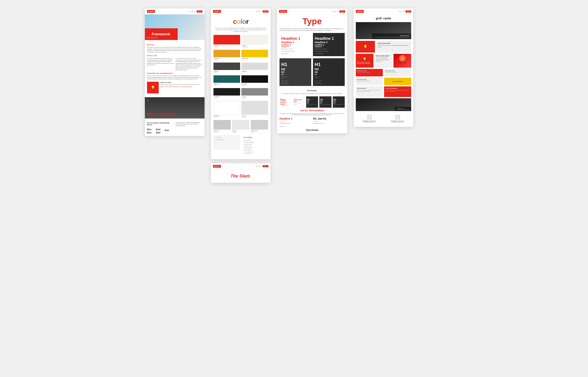 The height and width of the screenshot is (377, 588). I want to click on s4-h4-light: Headline 4, so click(295, 47).